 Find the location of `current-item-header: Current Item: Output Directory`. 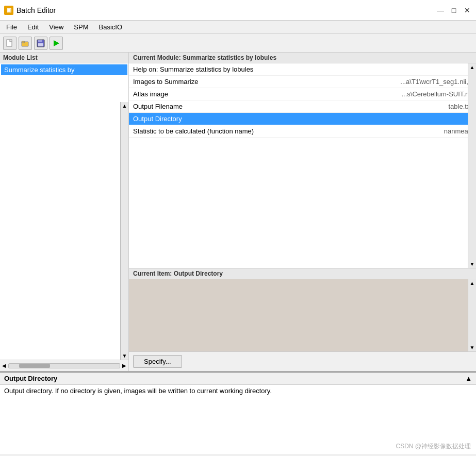

current-item-header: Current Item: Output Directory is located at coordinates (302, 274).